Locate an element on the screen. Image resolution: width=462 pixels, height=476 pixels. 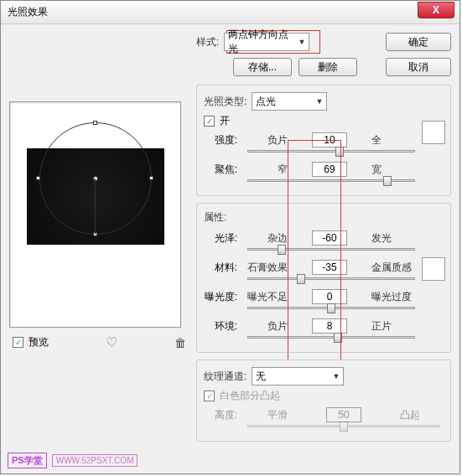
light-on-label: 开 is located at coordinates (225, 121).